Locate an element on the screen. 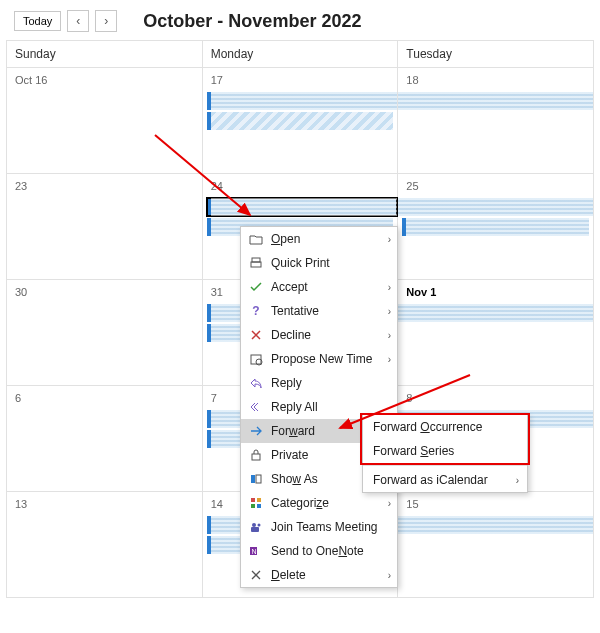  menu-label: Tentative is located at coordinates (328, 311).